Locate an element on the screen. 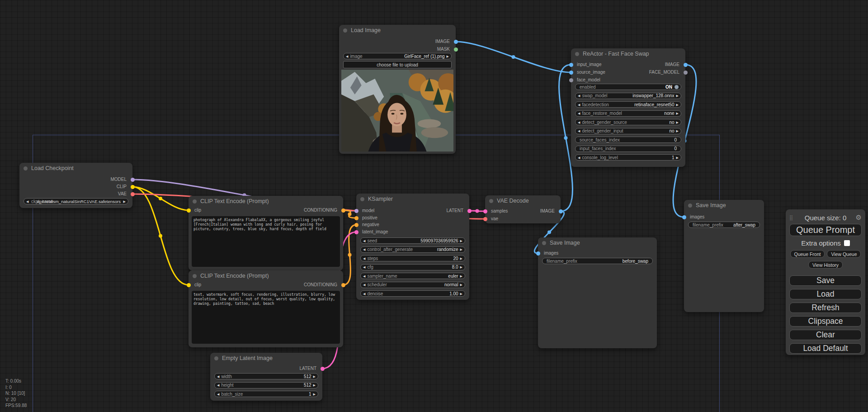 Image resolution: width=868 pixels, height=412 pixels. view-queue-button: View Queue is located at coordinates (844, 254).